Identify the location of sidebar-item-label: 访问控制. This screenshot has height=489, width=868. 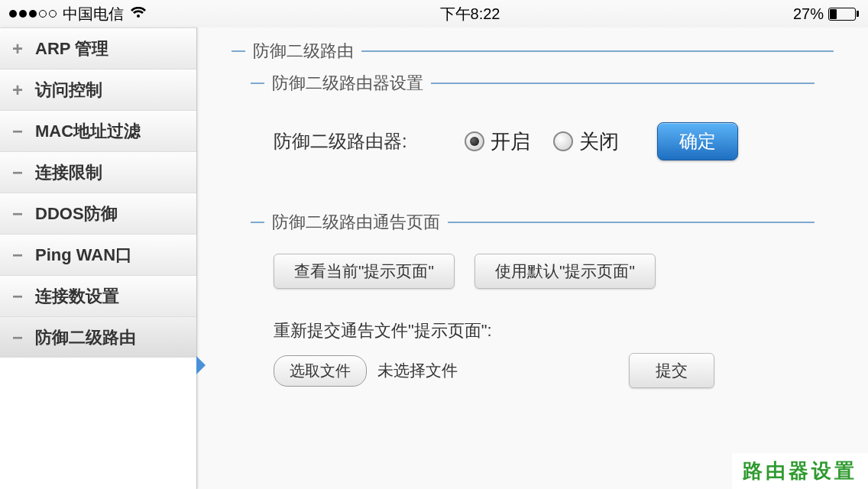
(69, 90).